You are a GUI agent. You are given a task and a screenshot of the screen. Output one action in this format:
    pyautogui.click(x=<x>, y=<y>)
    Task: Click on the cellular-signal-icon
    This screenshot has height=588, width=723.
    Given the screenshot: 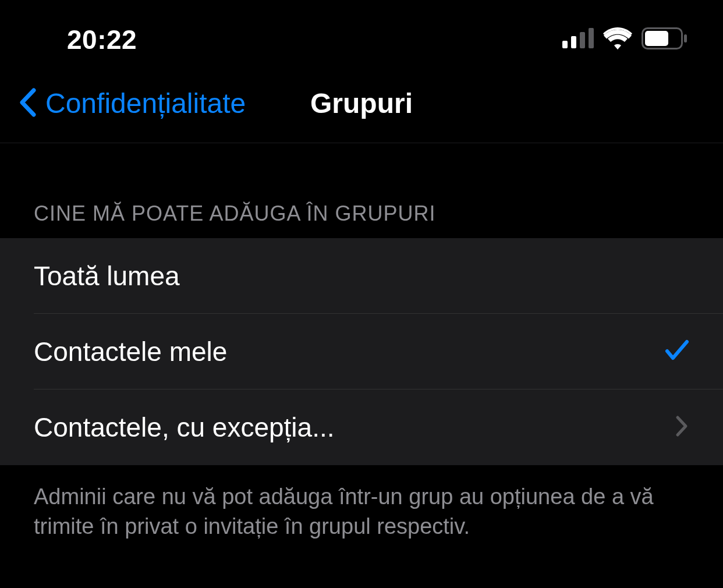 What is the action you would take?
    pyautogui.click(x=578, y=40)
    